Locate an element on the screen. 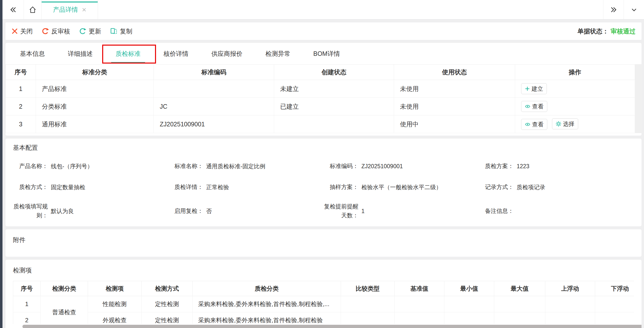 This screenshot has height=328, width=644. close-icon is located at coordinates (15, 31).